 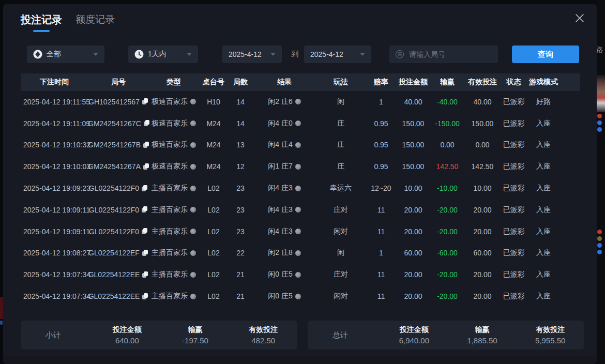 I want to click on dealer-video-sliver, so click(x=601, y=193).